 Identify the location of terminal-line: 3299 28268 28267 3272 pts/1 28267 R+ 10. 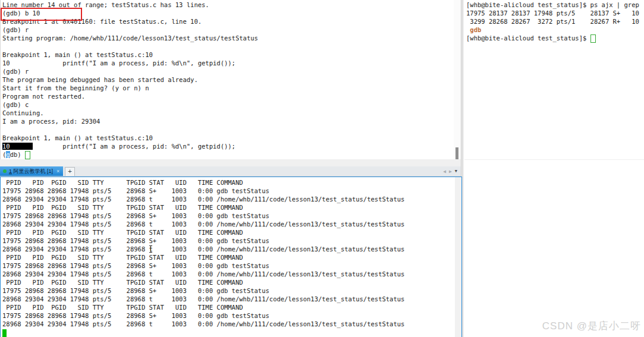
(555, 21).